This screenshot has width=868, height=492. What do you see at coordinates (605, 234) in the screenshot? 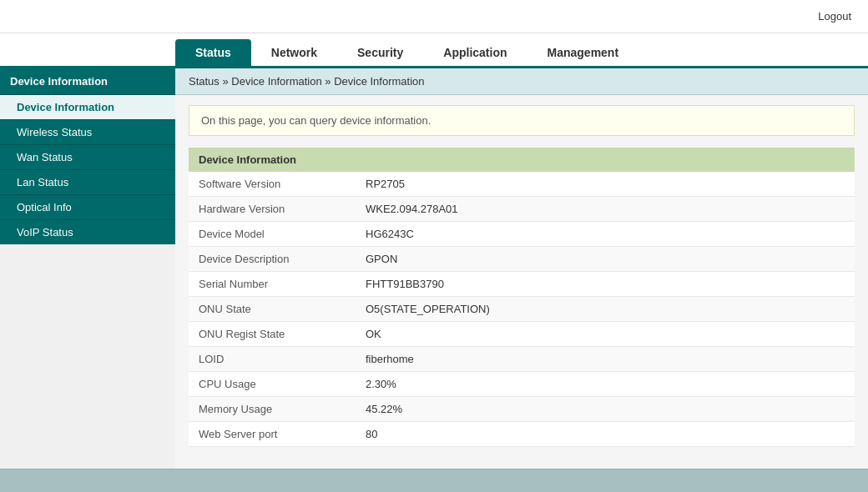
I see `row-value: HG6243C` at bounding box center [605, 234].